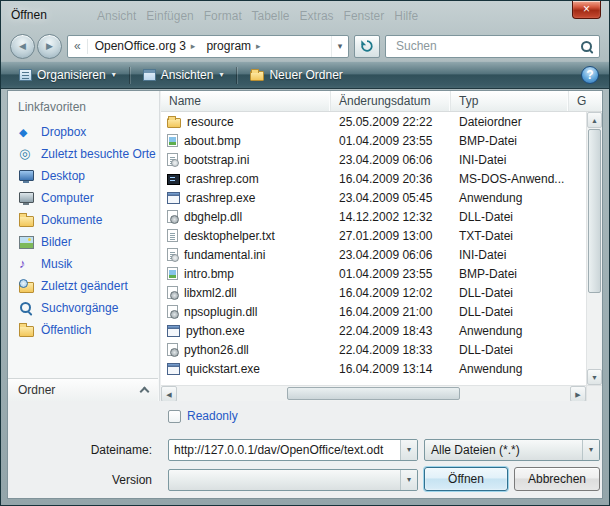 The height and width of the screenshot is (506, 610). Describe the element at coordinates (466, 479) in the screenshot. I see `open-button: Öffnen` at that location.